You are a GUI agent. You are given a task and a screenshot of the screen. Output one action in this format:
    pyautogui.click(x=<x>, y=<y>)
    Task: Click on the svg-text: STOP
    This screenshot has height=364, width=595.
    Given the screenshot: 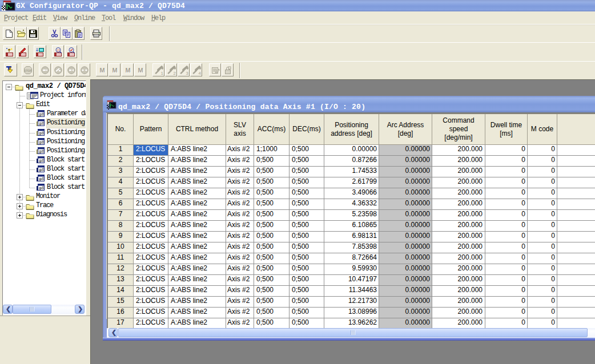 What is the action you would take?
    pyautogui.click(x=29, y=71)
    